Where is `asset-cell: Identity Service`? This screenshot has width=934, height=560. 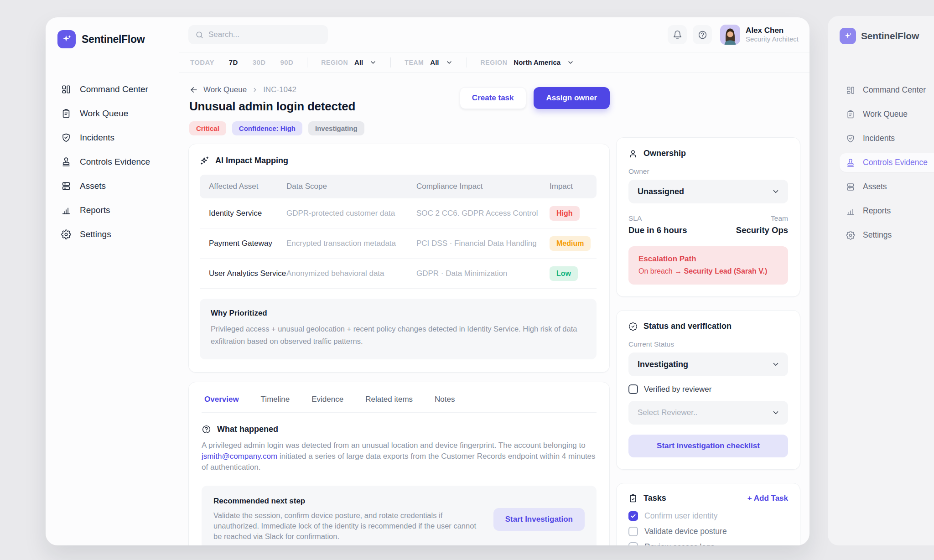
asset-cell: Identity Service is located at coordinates (248, 213).